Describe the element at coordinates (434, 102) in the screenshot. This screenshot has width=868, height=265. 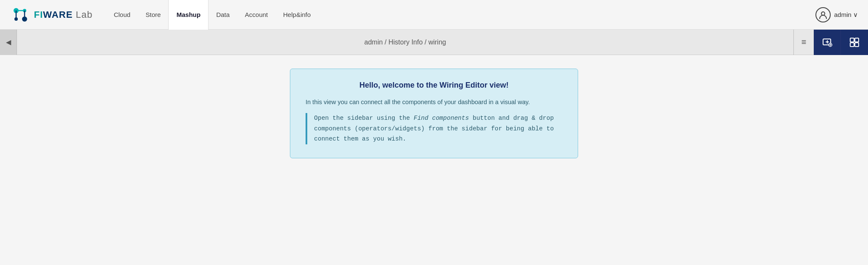
I see `welcome-intro: In this view you can connect all the com…` at that location.